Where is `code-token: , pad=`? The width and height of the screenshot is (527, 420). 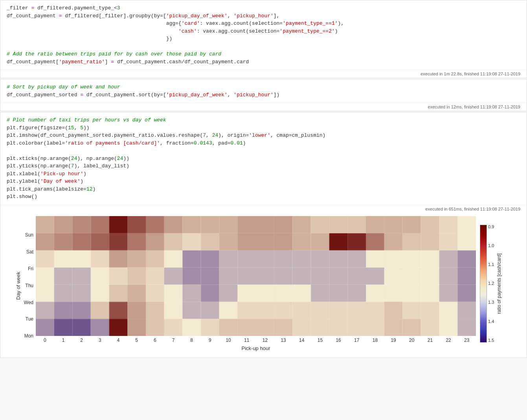
code-token: , pad= is located at coordinates (222, 143).